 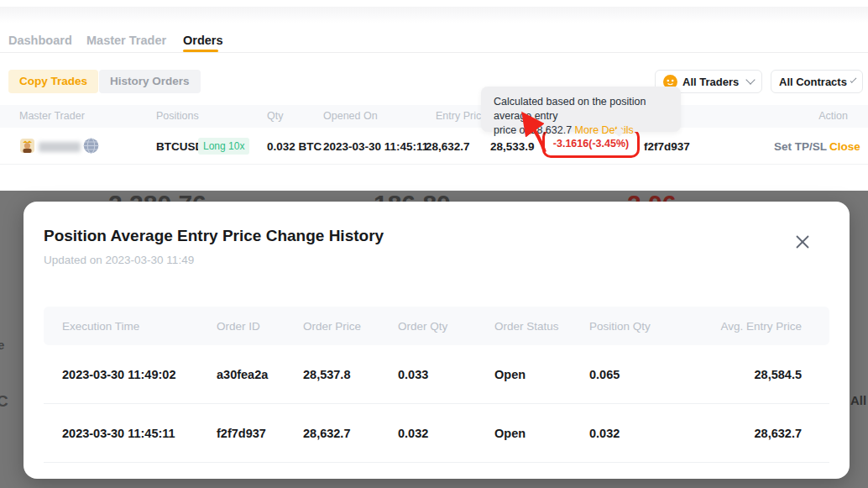 I want to click on bg-fragment-left-top: e, so click(x=2, y=344).